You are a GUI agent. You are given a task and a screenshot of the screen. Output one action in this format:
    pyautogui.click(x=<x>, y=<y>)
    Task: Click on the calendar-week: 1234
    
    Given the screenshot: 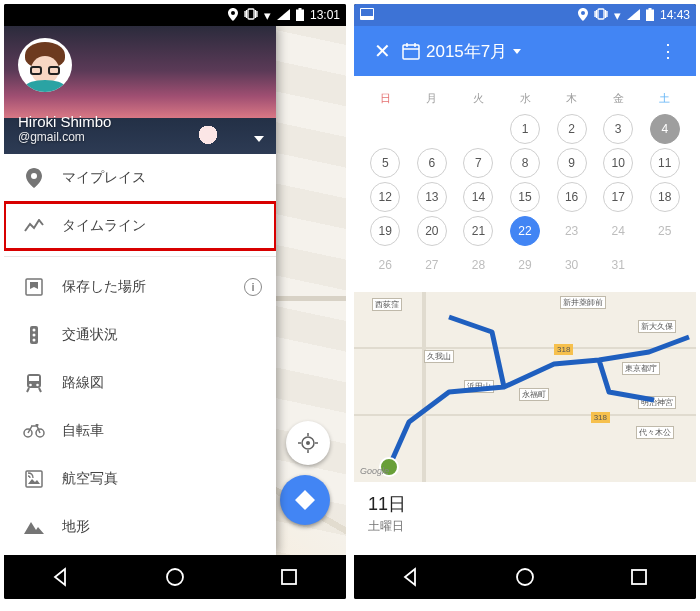 What is the action you would take?
    pyautogui.click(x=525, y=129)
    